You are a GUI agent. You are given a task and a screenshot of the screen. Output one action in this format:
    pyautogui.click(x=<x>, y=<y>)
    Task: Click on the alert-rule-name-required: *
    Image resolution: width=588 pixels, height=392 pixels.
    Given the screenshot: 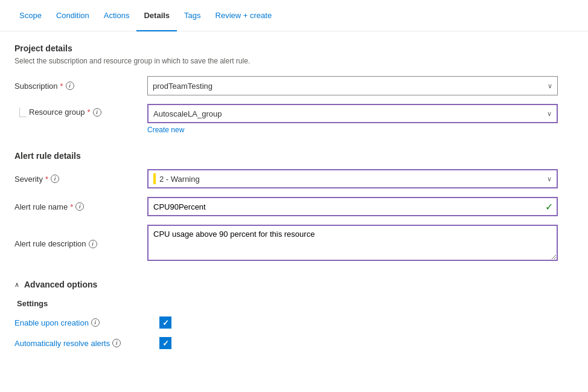 What is the action you would take?
    pyautogui.click(x=71, y=207)
    